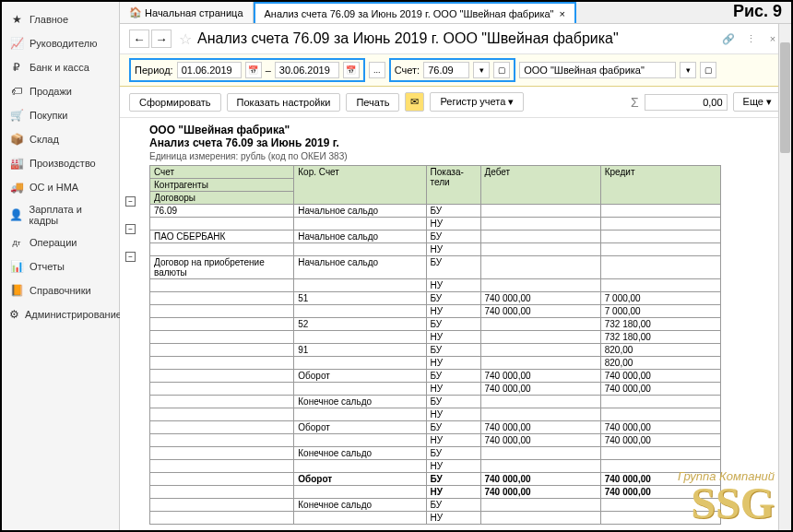 This screenshot has height=532, width=793. Describe the element at coordinates (435, 312) in the screenshot. I see `table-row: НУ740 000,007 000,00` at that location.